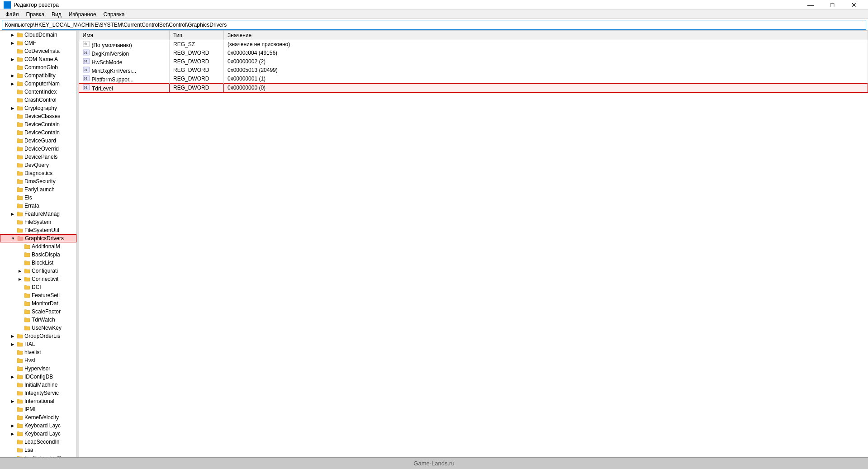  Describe the element at coordinates (38, 100) in the screenshot. I see `tree-item: CrashControl` at that location.